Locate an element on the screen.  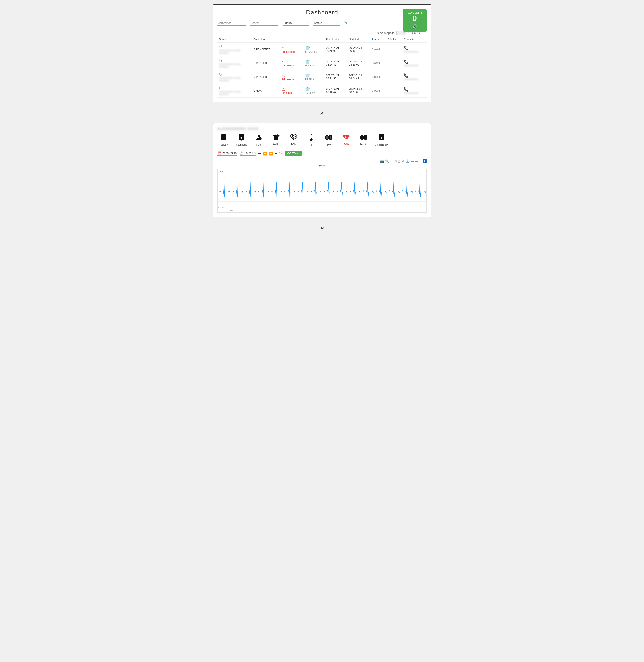
chart-camera-btn: 📷 is located at coordinates (382, 161).